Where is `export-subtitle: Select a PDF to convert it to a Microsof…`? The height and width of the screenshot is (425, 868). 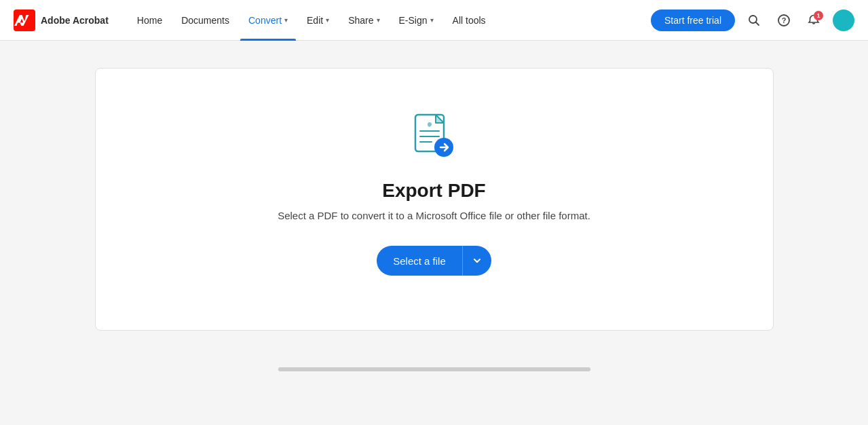 export-subtitle: Select a PDF to convert it to a Microsof… is located at coordinates (434, 216).